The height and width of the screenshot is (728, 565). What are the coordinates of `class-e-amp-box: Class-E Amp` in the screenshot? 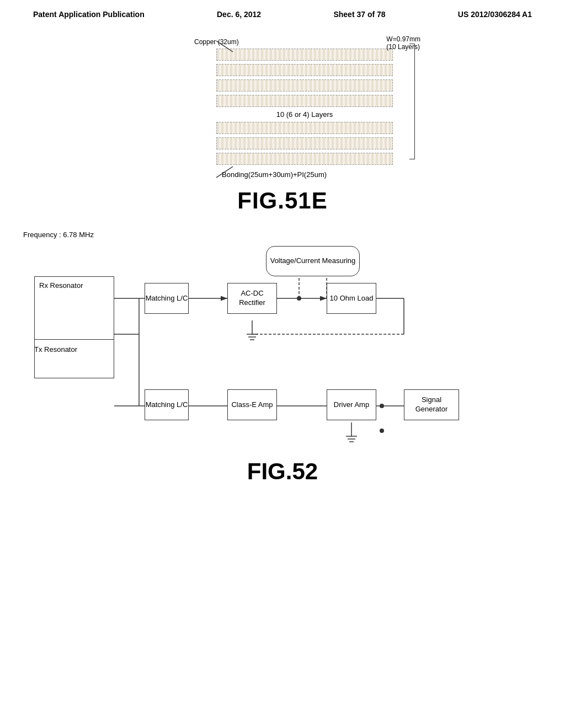 It's located at (252, 405).